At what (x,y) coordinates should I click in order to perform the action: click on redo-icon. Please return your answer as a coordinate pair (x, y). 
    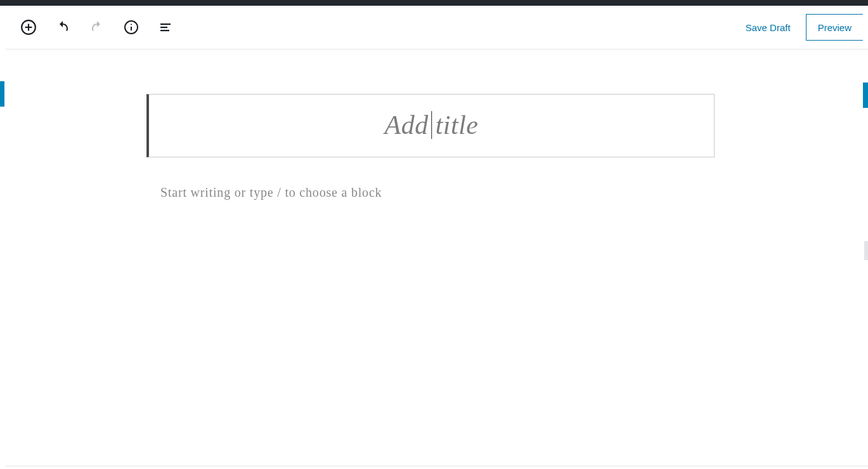
    Looking at the image, I should click on (97, 27).